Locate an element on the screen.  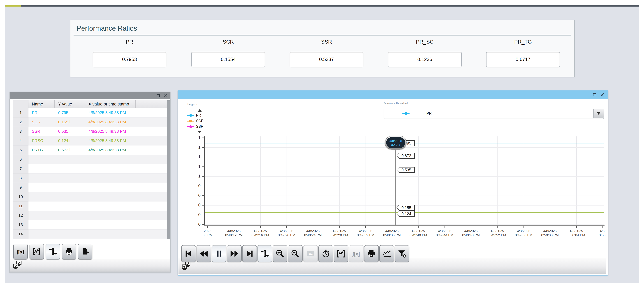
table-cell: SSR is located at coordinates (42, 132).